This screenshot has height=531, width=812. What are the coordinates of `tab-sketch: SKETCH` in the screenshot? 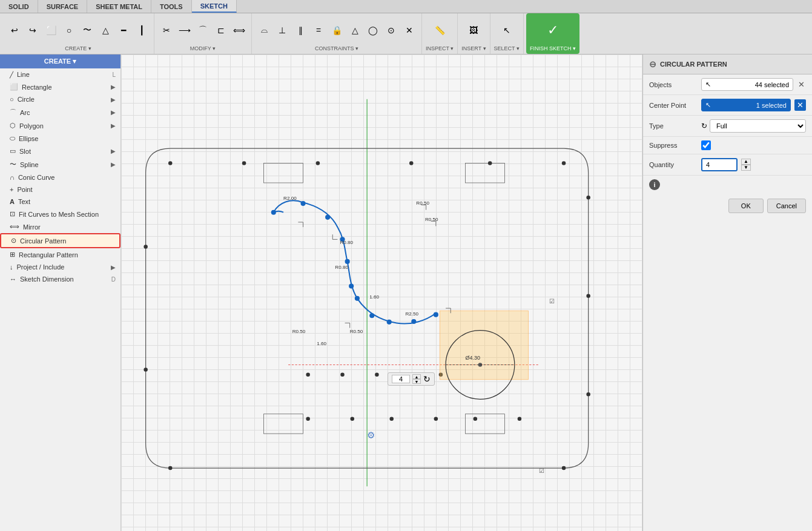 It's located at (214, 6).